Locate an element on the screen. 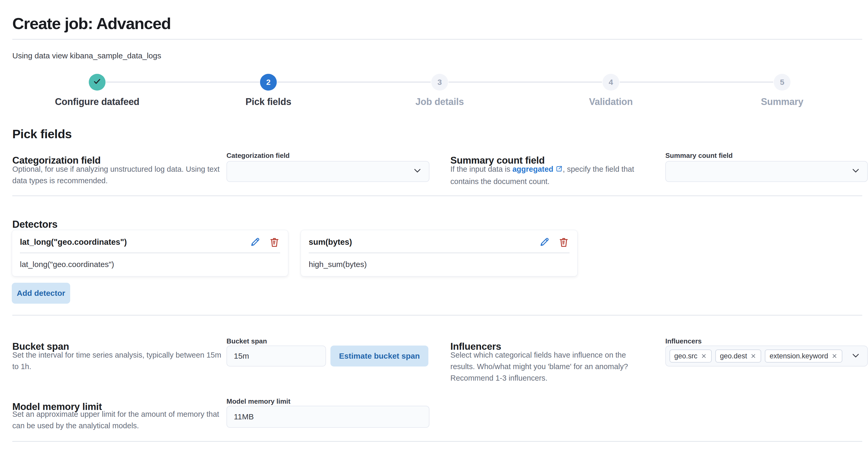 This screenshot has width=868, height=450. summary-count-desc-prefix: If the input data is is located at coordinates (482, 169).